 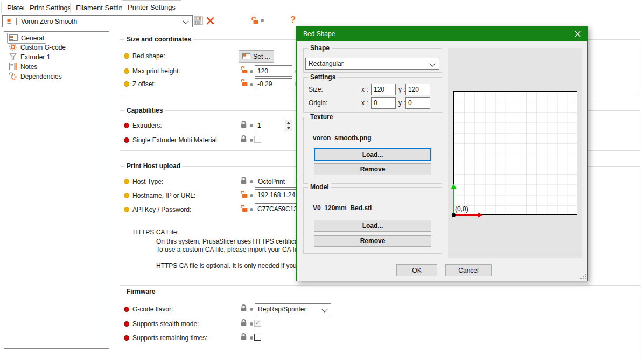 I want to click on sidebar-item-custom-gcode: Custom G-code, so click(x=37, y=47).